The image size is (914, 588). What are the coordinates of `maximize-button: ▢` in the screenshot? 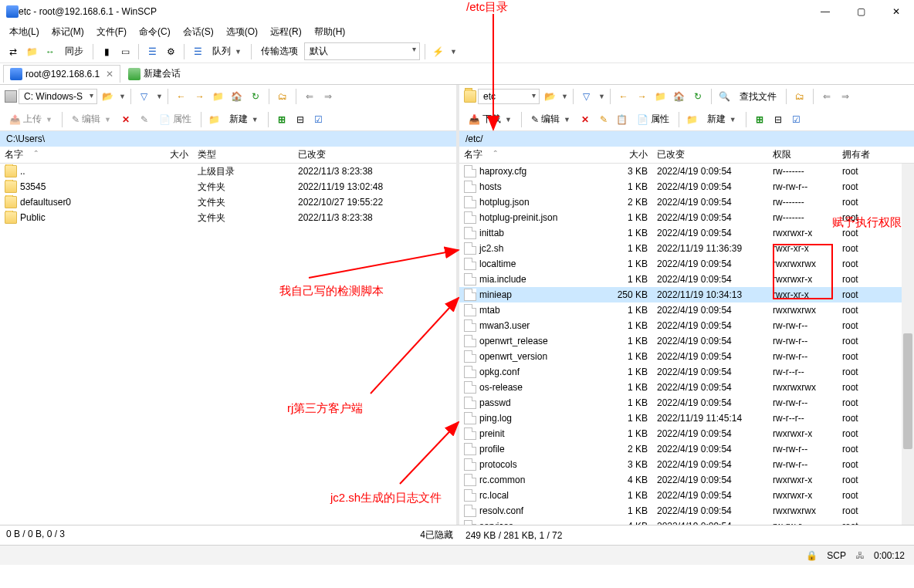 It's located at (861, 12).